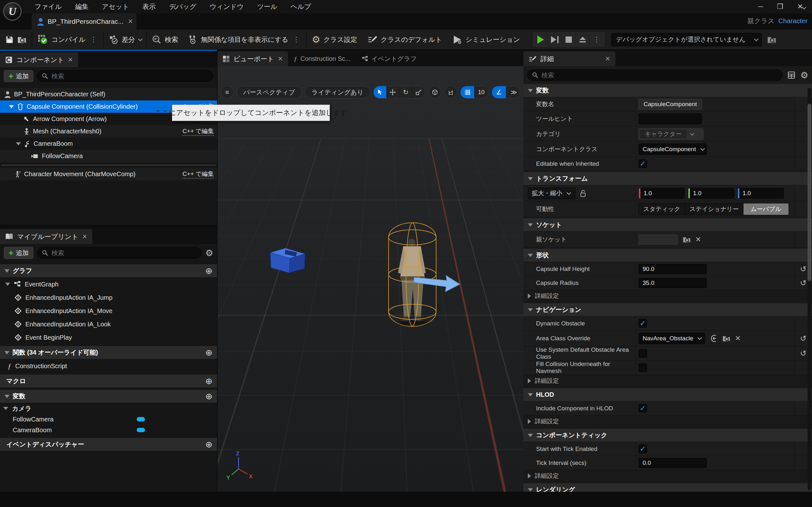  Describe the element at coordinates (761, 193) in the screenshot. I see `scale-z-field: 1.0` at that location.